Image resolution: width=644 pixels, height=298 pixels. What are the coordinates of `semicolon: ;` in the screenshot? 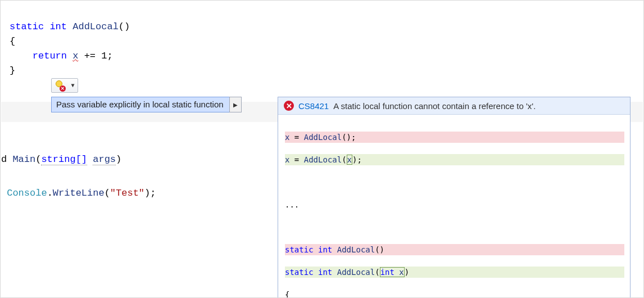 It's located at (110, 56).